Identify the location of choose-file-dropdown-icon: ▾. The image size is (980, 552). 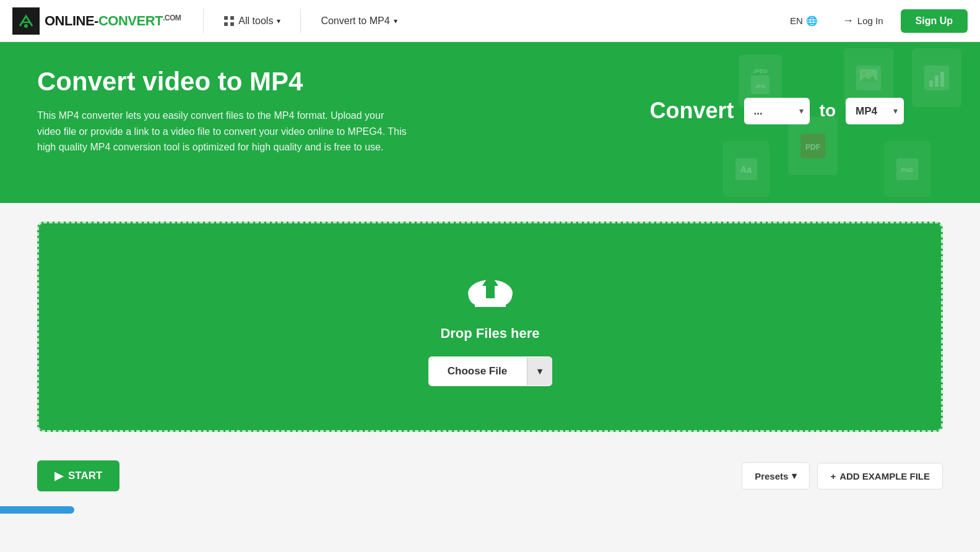
(540, 371).